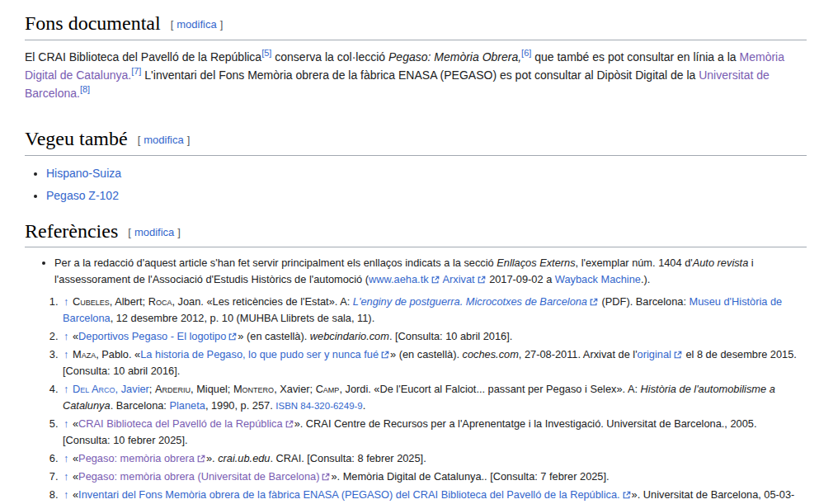 The width and height of the screenshot is (819, 504). Describe the element at coordinates (241, 406) in the screenshot. I see `text-segment: , 1990, p. 257.` at that location.